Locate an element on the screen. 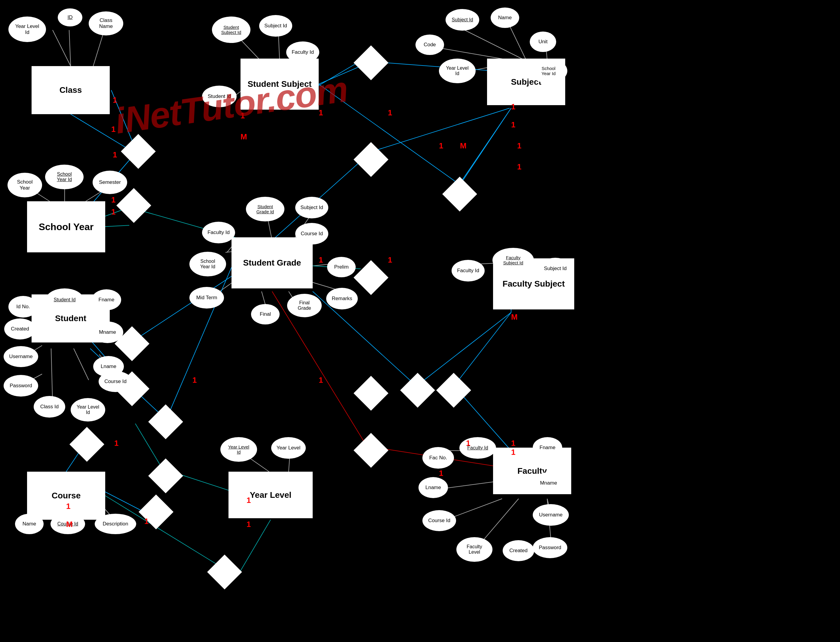 The image size is (840, 642). card-5: 1 is located at coordinates (113, 212).